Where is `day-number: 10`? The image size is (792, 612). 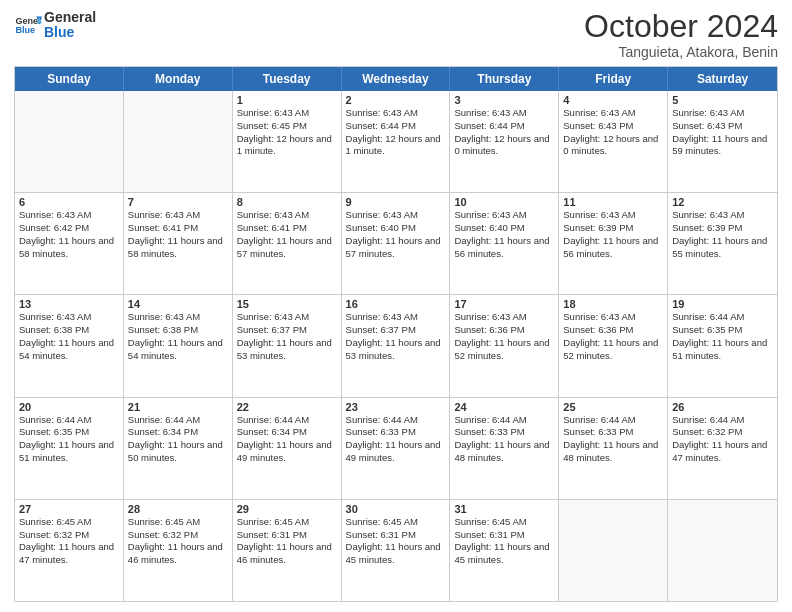 day-number: 10 is located at coordinates (504, 202).